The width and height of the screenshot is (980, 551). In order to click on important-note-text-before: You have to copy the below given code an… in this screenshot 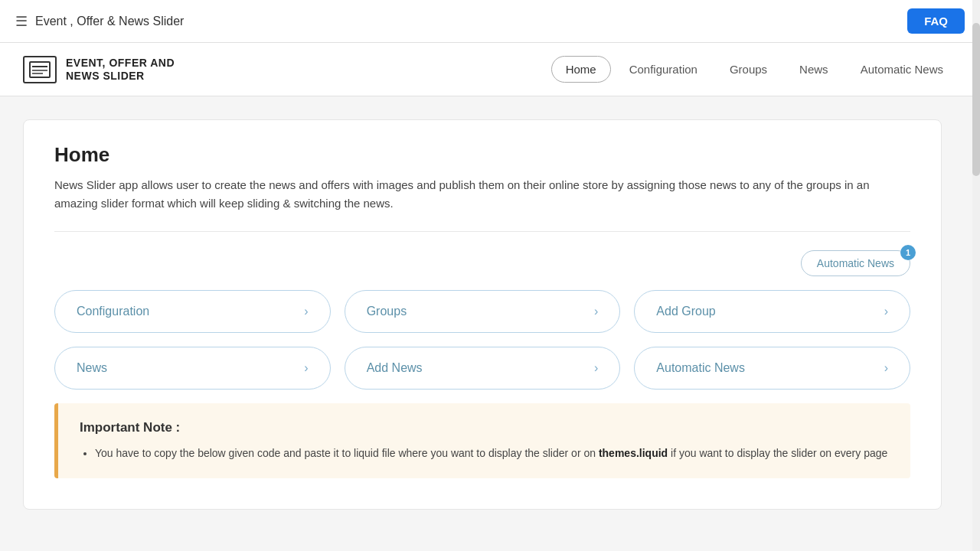, I will do `click(347, 453)`.